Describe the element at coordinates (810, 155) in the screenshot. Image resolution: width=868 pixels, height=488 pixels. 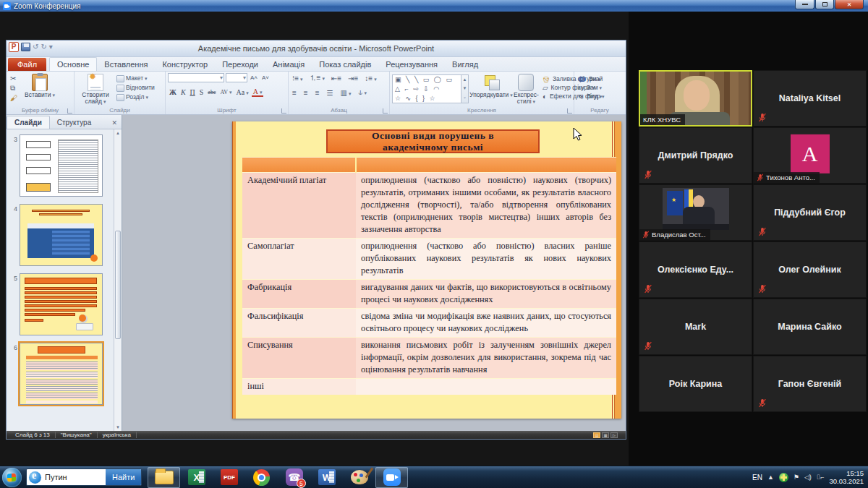
I see `participant-tile: A Тихонов Анто...` at that location.